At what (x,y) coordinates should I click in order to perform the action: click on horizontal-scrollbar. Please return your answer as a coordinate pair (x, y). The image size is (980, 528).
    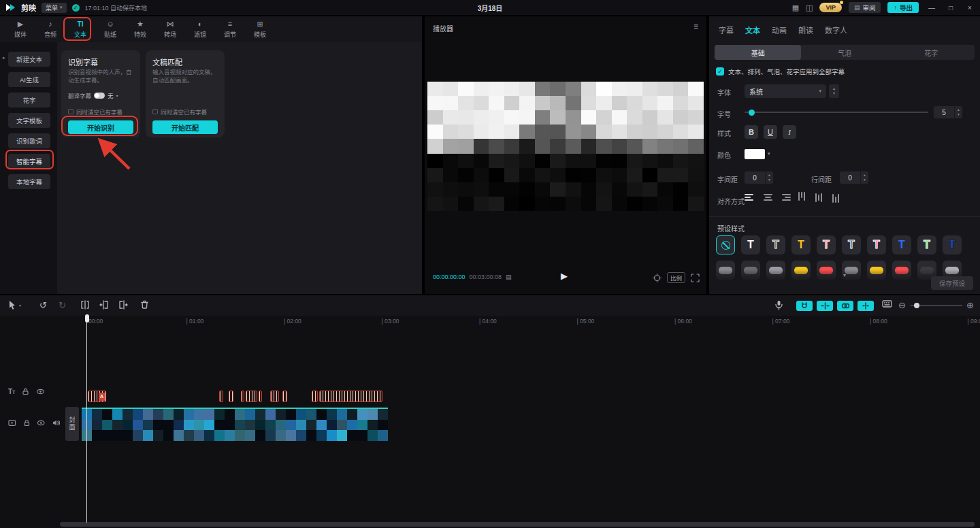
    Looking at the image, I should click on (517, 524).